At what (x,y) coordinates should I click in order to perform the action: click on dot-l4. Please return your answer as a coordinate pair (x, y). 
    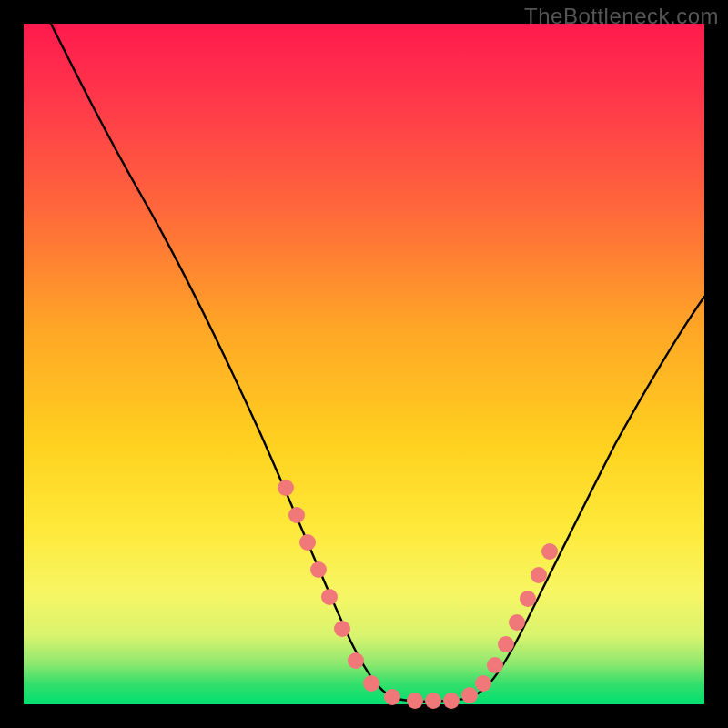
    Looking at the image, I should click on (318, 570).